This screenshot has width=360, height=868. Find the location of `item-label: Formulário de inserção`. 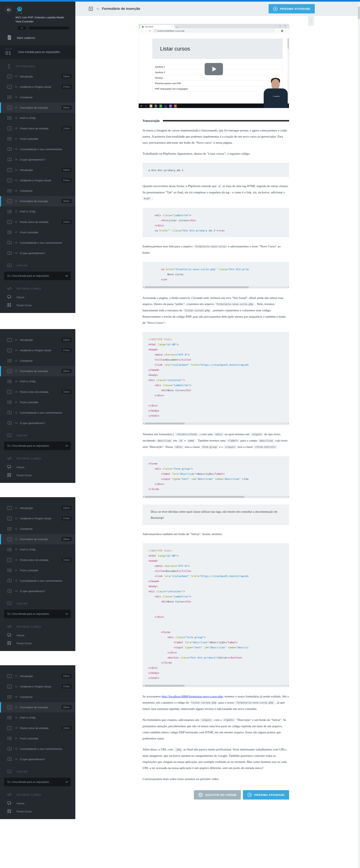

item-label: Formulário de inserção is located at coordinates (41, 371).